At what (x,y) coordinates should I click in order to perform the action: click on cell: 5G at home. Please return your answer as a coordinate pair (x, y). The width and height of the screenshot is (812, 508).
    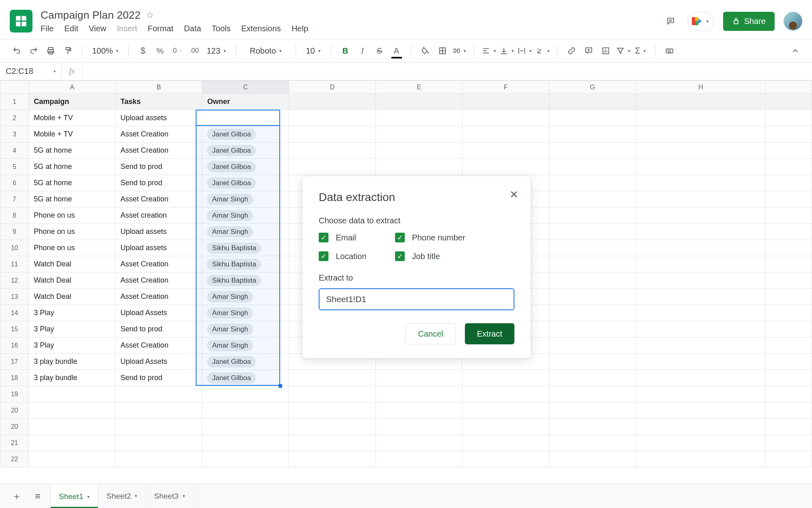
    Looking at the image, I should click on (72, 199).